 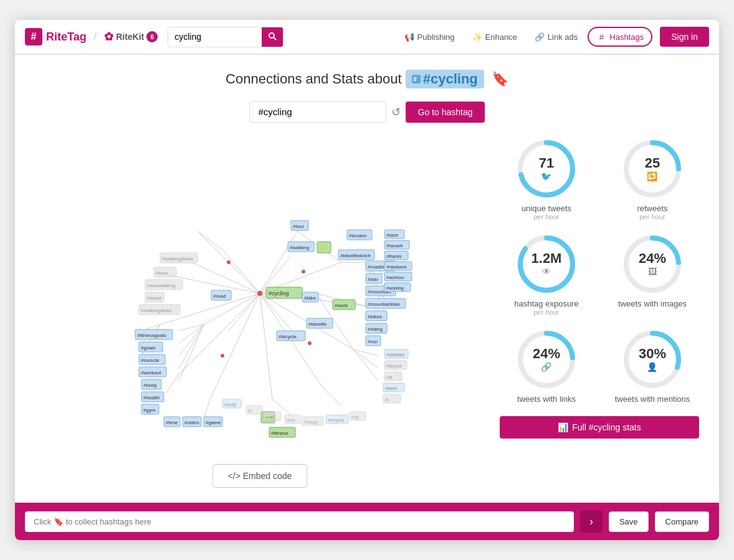 What do you see at coordinates (652, 259) in the screenshot?
I see `stat-images-value: 24%` at bounding box center [652, 259].